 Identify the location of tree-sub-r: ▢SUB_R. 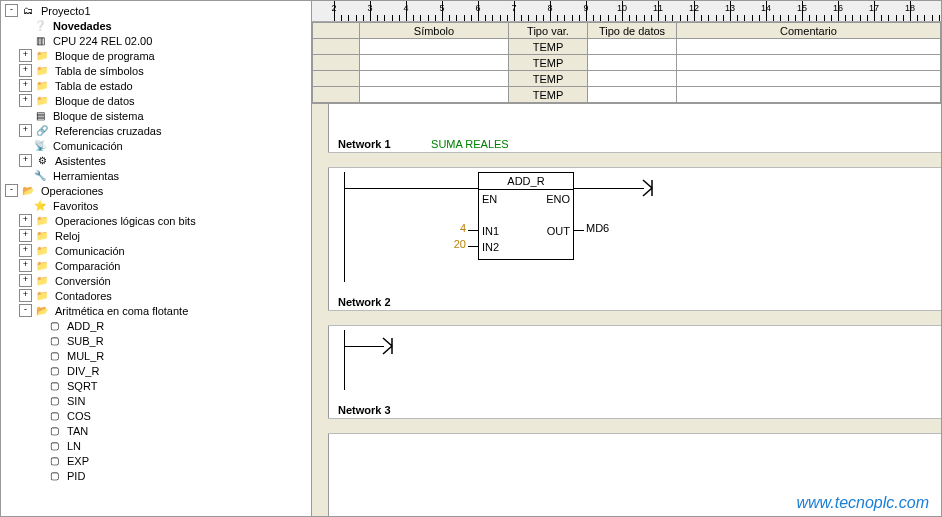
(158, 340).